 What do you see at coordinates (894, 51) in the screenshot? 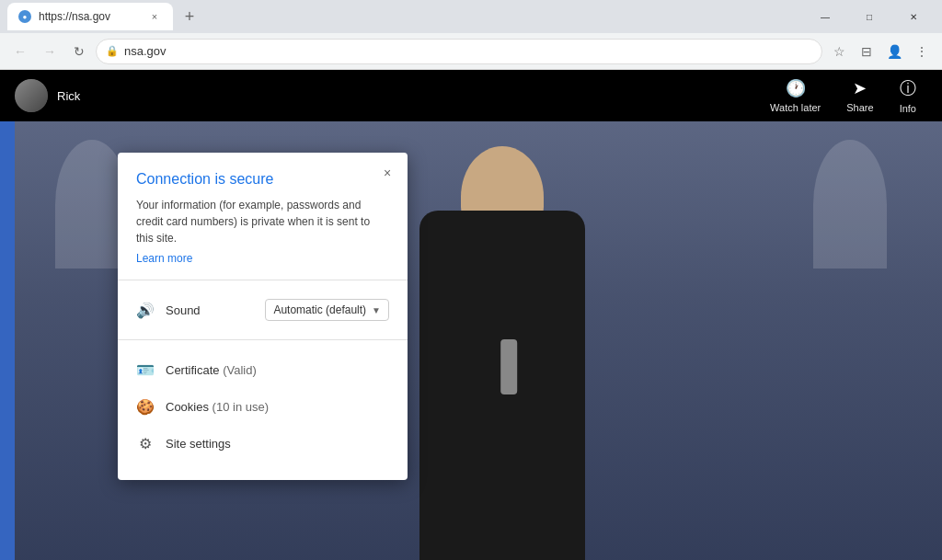
I see `profile-button: 👤` at bounding box center [894, 51].